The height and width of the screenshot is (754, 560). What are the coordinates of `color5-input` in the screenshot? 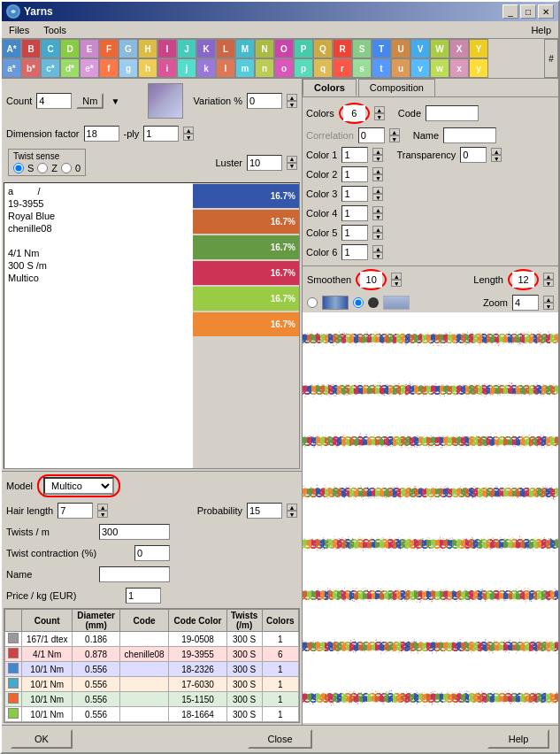 It's located at (355, 233).